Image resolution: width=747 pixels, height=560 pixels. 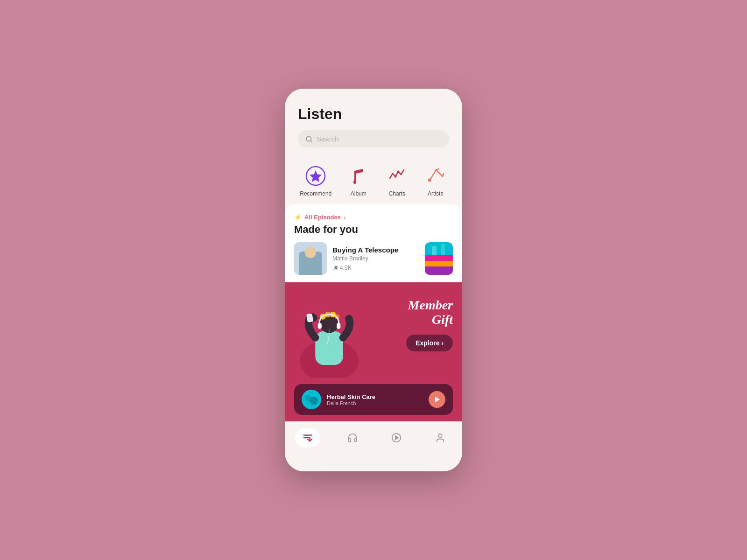 I want to click on header: Listen Search, so click(x=374, y=122).